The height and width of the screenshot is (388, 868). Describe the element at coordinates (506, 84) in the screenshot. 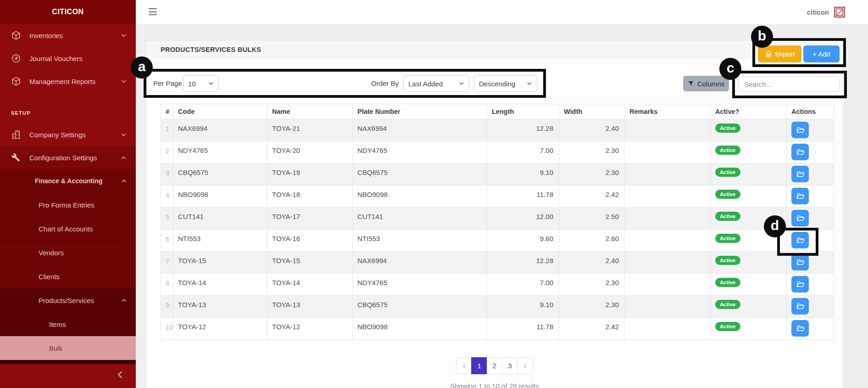

I see `order-direction-select: Descending` at that location.